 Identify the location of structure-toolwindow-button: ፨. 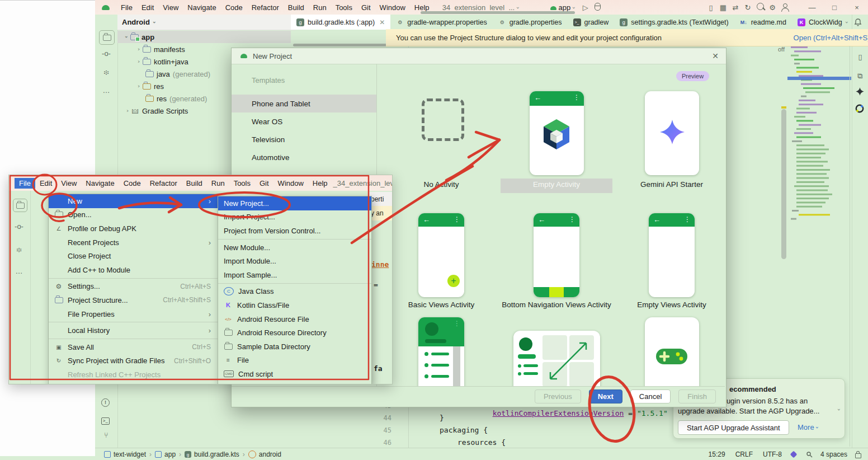
(19, 250).